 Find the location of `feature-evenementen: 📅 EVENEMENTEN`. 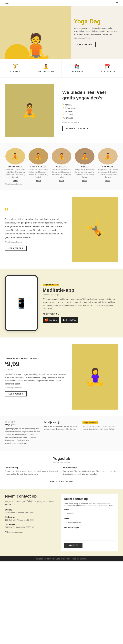

feature-evenementen: 📅 EVENEMENTEN is located at coordinates (108, 68).